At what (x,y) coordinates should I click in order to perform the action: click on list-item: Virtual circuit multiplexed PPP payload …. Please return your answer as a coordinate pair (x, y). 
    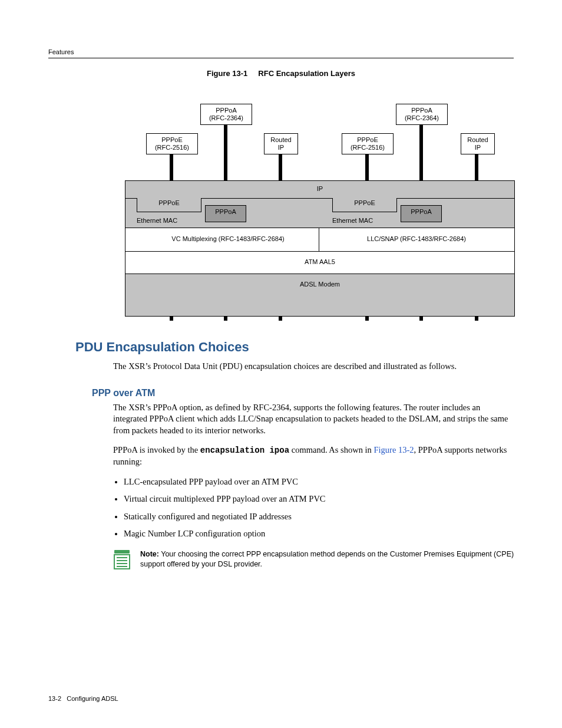
    Looking at the image, I should click on (319, 499).